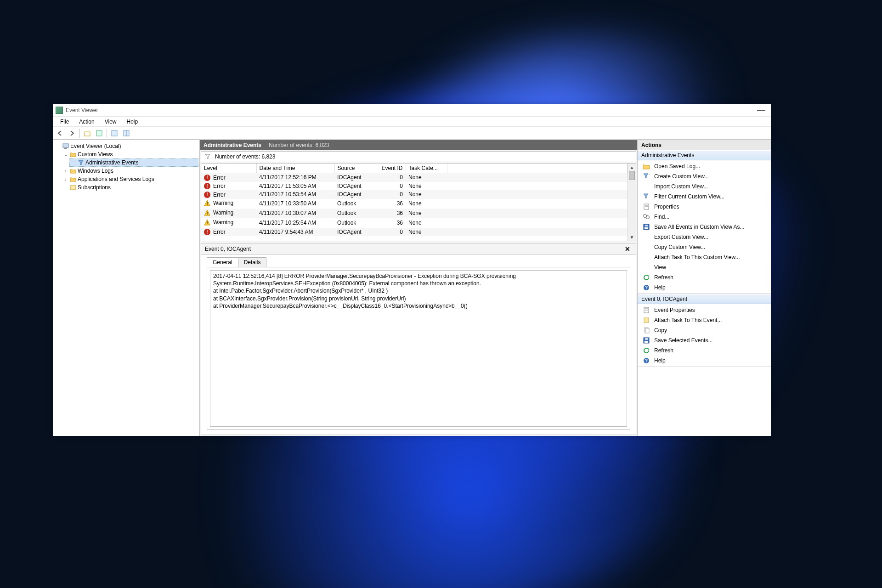 The width and height of the screenshot is (882, 588). I want to click on tab-details: Details, so click(253, 262).